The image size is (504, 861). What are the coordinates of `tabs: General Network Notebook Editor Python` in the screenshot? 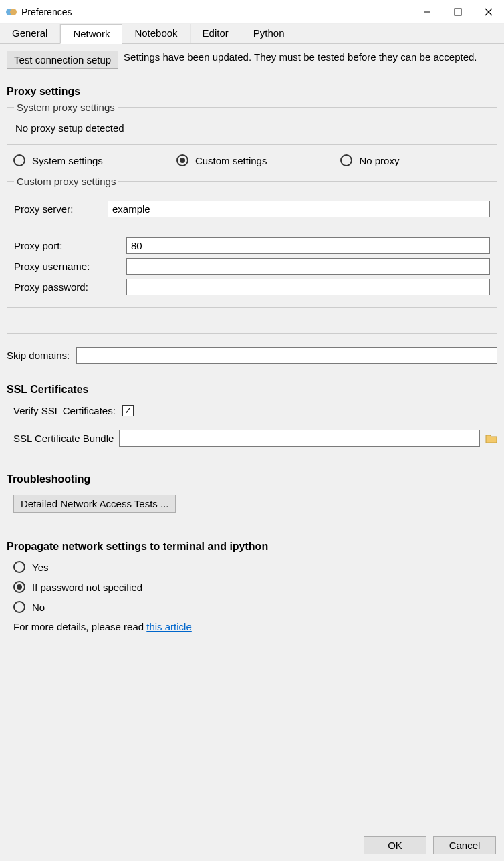 It's located at (252, 34).